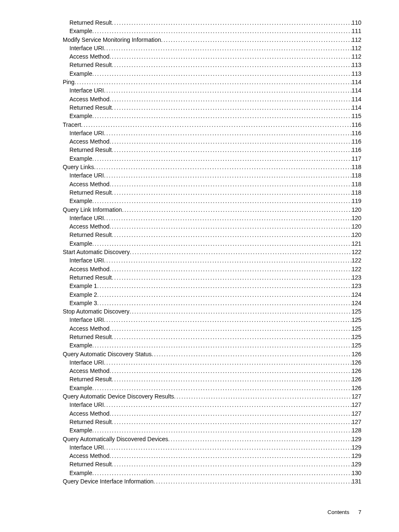 The height and width of the screenshot is (532, 399). I want to click on toc-entry: Stop Automatic Discovery125, so click(200, 311).